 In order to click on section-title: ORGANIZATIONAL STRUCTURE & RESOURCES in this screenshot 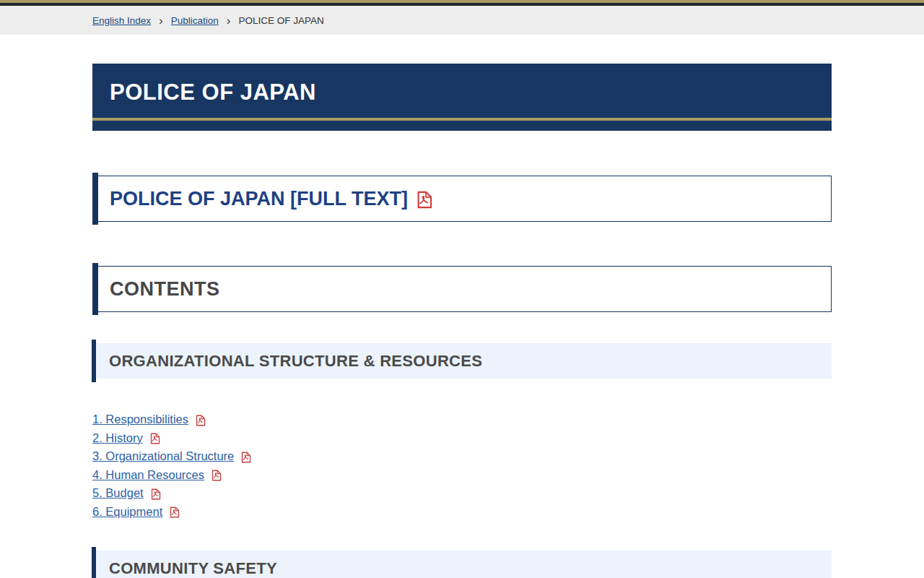, I will do `click(296, 361)`.